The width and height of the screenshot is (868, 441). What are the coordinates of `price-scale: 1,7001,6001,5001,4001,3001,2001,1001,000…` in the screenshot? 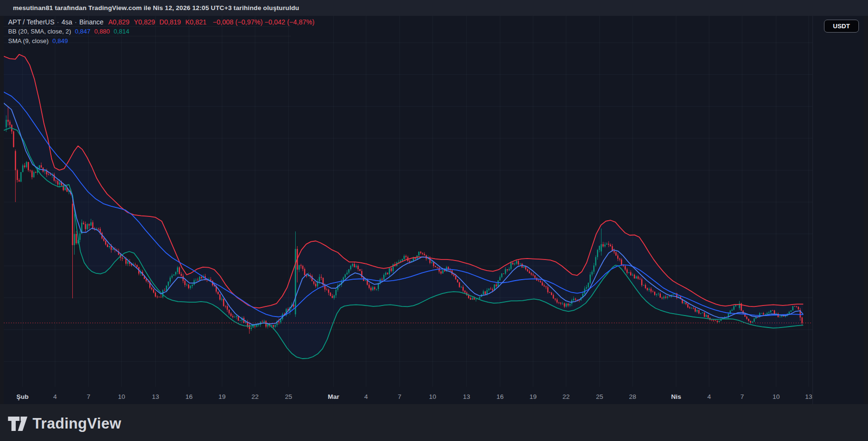 It's located at (838, 210).